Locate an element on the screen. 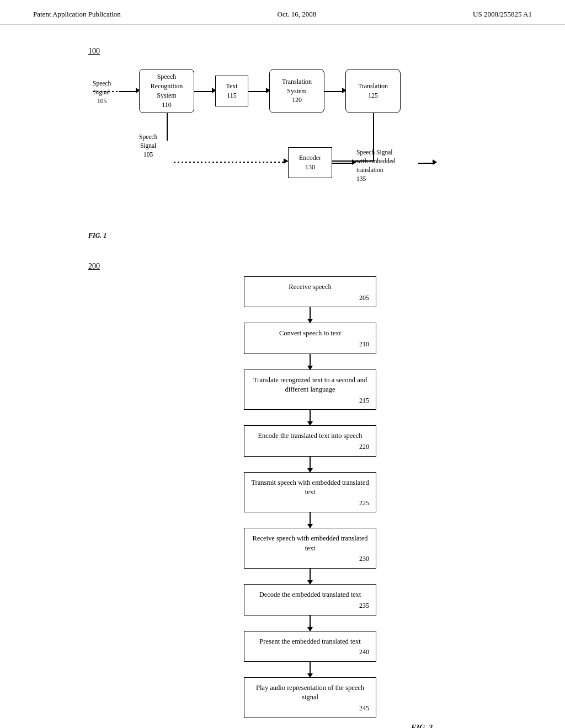  d7 is located at coordinates (198, 162).